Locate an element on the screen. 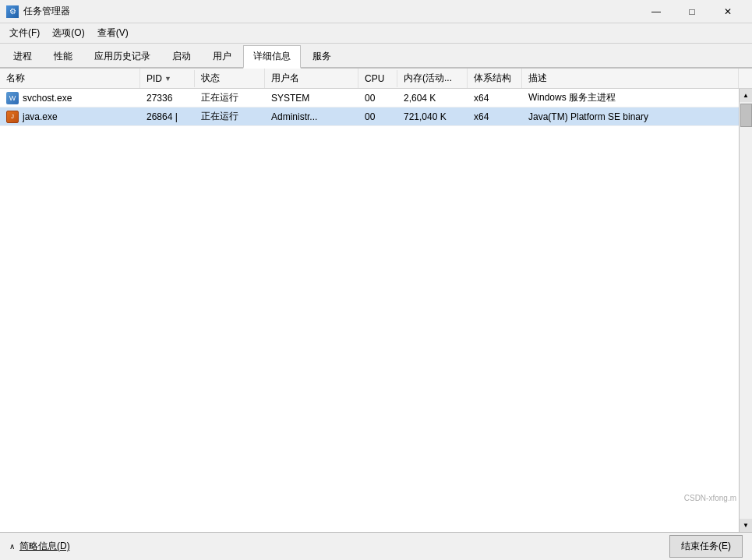 This screenshot has height=560, width=752. cell-name-svchost: W svchost.exe is located at coordinates (70, 98).